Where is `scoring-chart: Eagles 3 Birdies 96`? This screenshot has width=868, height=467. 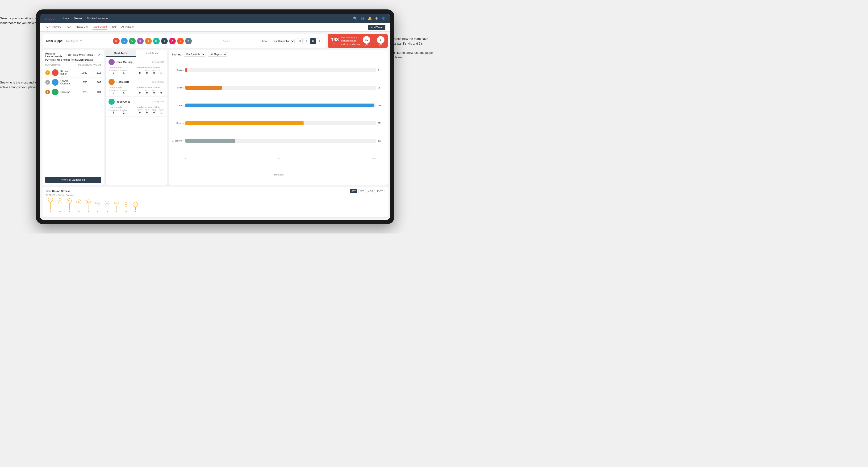 scoring-chart: Eagles 3 Birdies 96 is located at coordinates (278, 122).